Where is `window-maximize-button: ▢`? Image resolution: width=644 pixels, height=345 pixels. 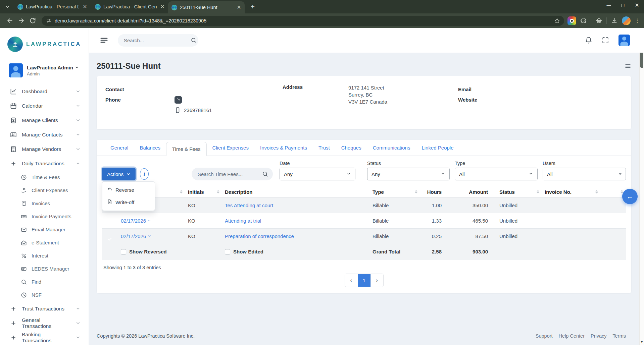 window-maximize-button: ▢ is located at coordinates (623, 5).